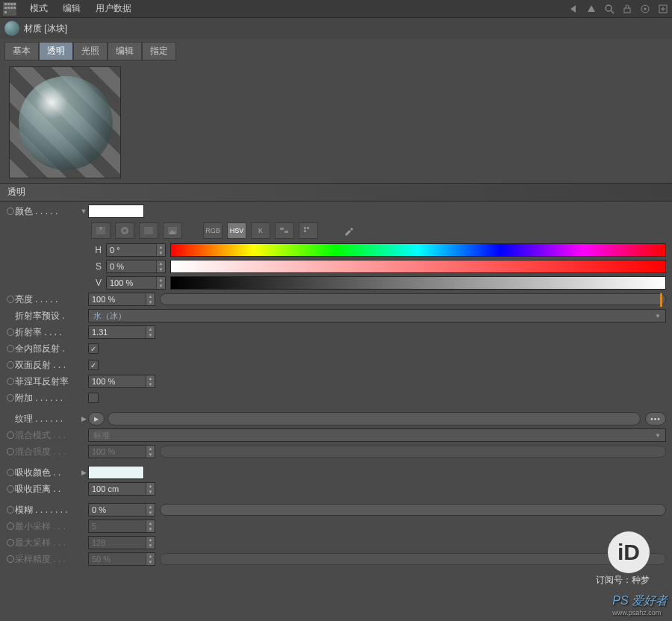  I want to click on tool-mixer-icon, so click(284, 231).